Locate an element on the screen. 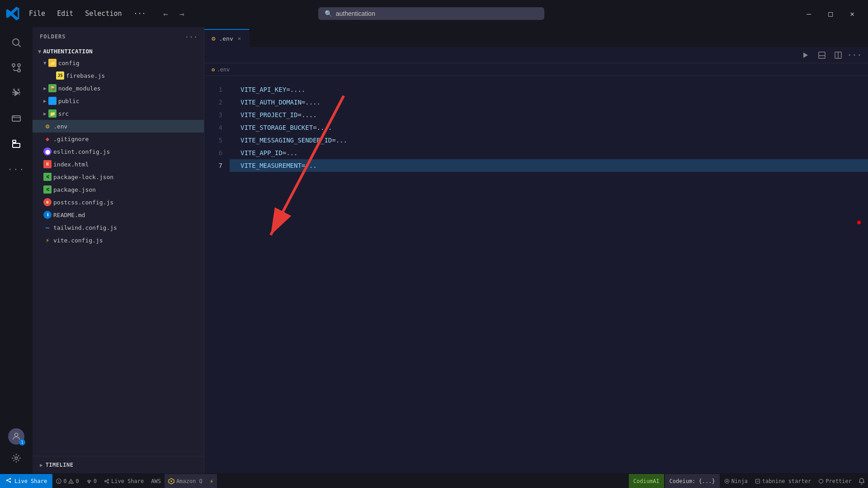 The width and height of the screenshot is (868, 488). live-share-label: Live Share is located at coordinates (31, 481).